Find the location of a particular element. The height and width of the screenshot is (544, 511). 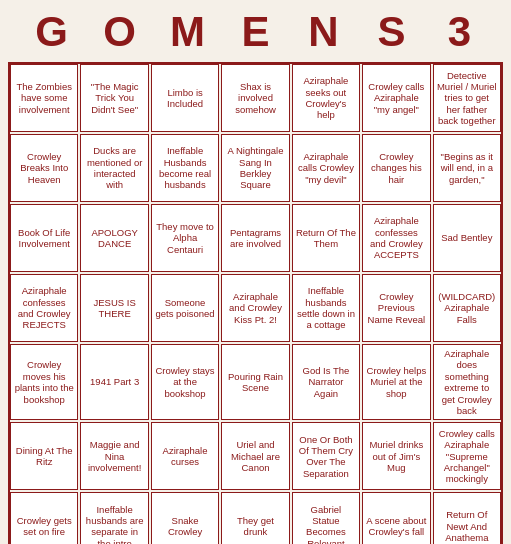

bingo-cell: Detective Muriel / Muriel tries to get h… is located at coordinates (467, 98).